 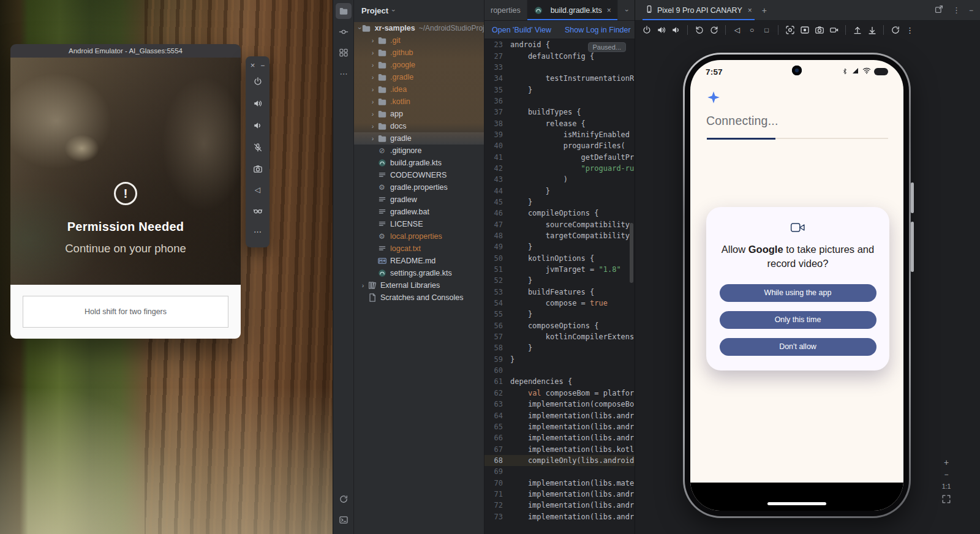 I want to click on tree-item-settings-gradle-kts: settings.gradle.kts, so click(x=419, y=273).